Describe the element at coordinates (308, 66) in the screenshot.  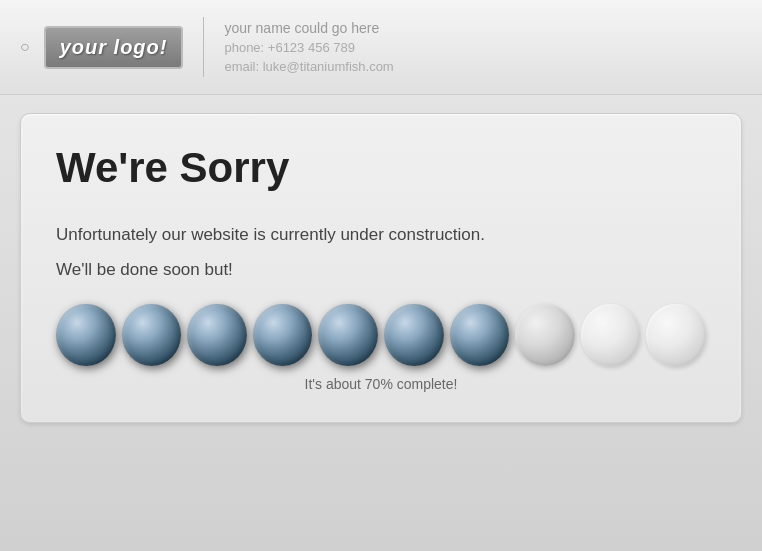
I see `contact-email: email: luke@titaniumfish.com` at that location.